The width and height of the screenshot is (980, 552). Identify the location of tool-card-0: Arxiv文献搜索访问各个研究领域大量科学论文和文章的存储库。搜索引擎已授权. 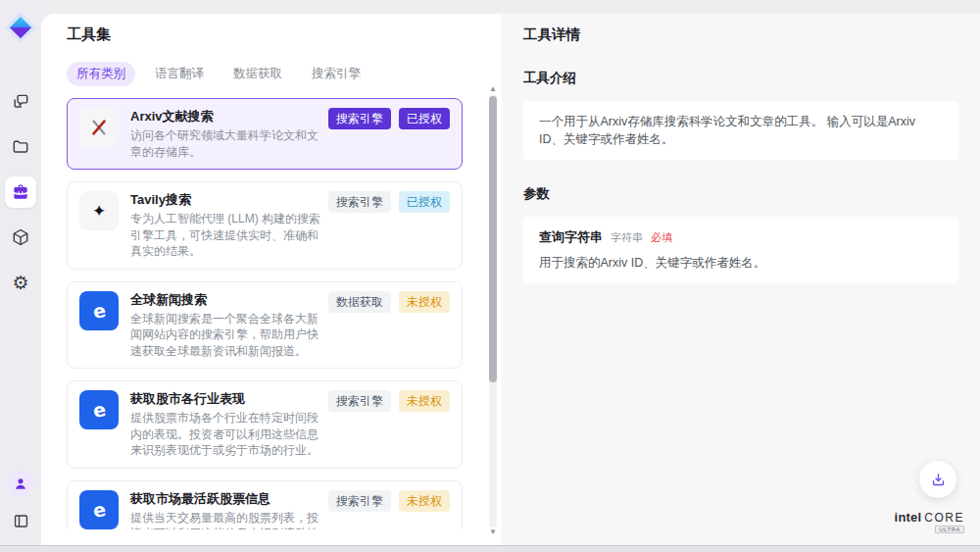
(265, 133).